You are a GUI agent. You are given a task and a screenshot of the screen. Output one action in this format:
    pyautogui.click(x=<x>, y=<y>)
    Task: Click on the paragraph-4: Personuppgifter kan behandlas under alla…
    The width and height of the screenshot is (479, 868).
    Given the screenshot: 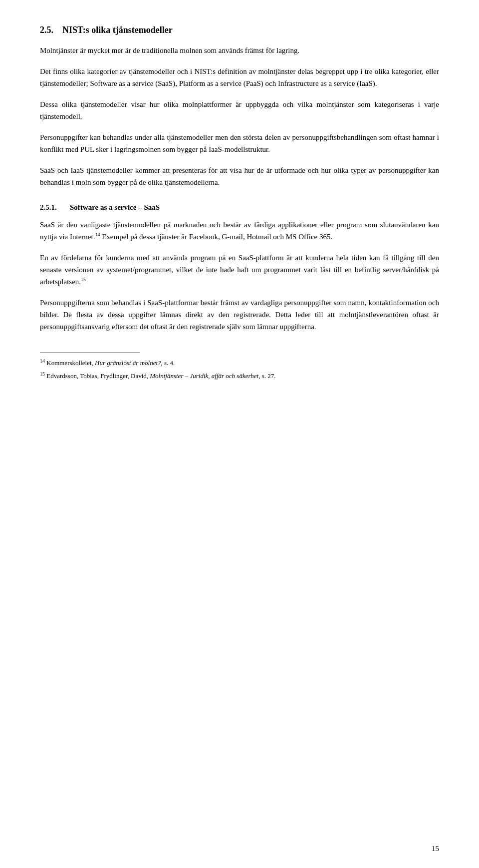 What is the action you would take?
    pyautogui.click(x=240, y=143)
    